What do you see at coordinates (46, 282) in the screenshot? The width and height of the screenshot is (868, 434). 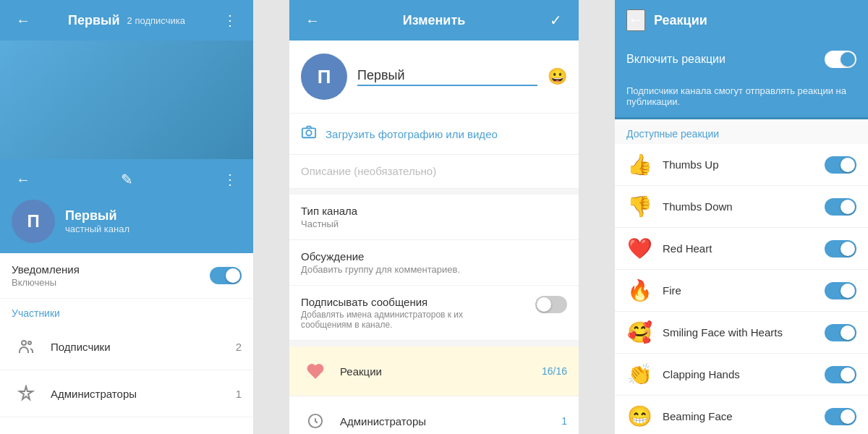 I see `notifications-value: Включены` at bounding box center [46, 282].